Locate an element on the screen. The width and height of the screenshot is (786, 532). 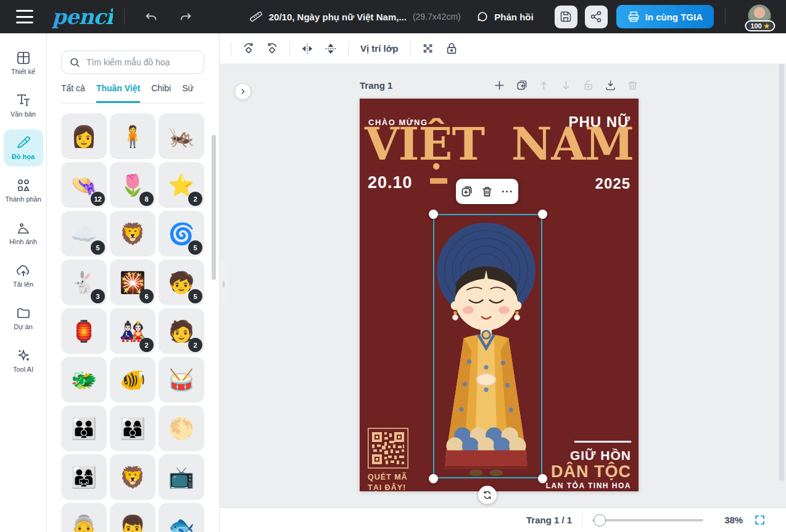
poster-main-title: VIỆTNAM is located at coordinates (499, 144).